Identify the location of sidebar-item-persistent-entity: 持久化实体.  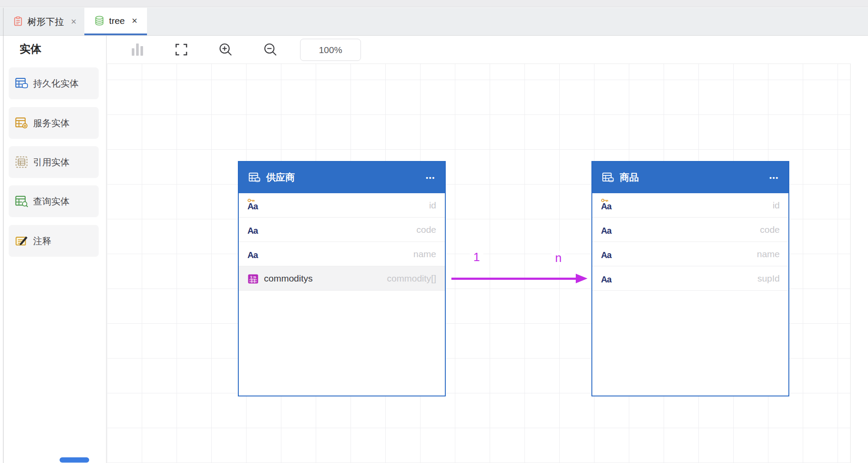
(54, 84).